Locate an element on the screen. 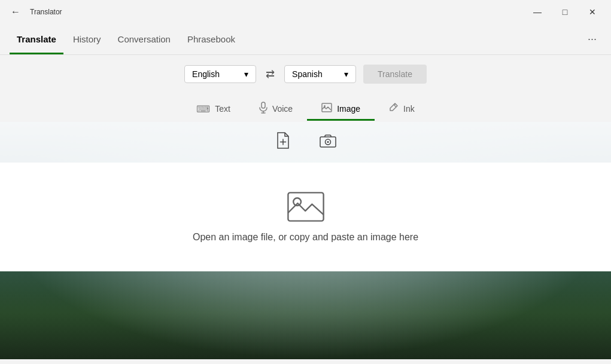 This screenshot has height=364, width=611. close-button: ✕ is located at coordinates (592, 12).